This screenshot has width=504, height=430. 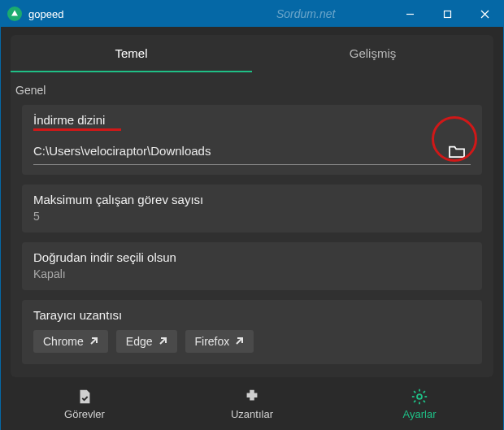 I want to click on settings-icon, so click(x=419, y=397).